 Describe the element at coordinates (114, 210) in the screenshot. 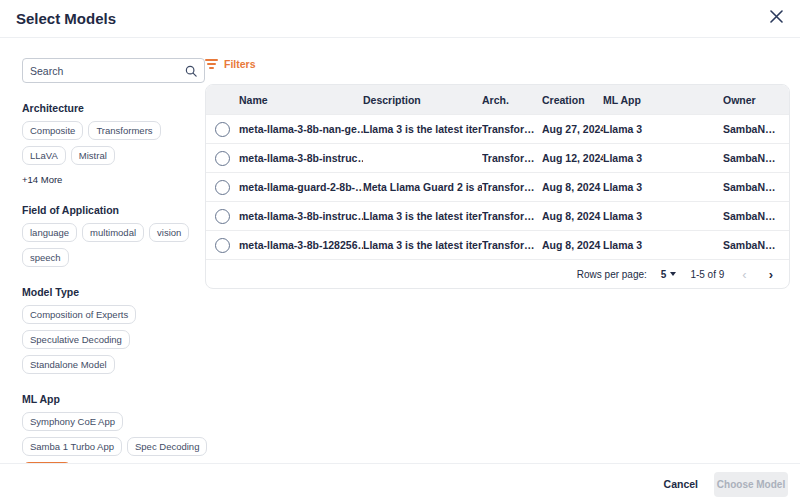

I see `filter-section-title: Field of Application` at that location.